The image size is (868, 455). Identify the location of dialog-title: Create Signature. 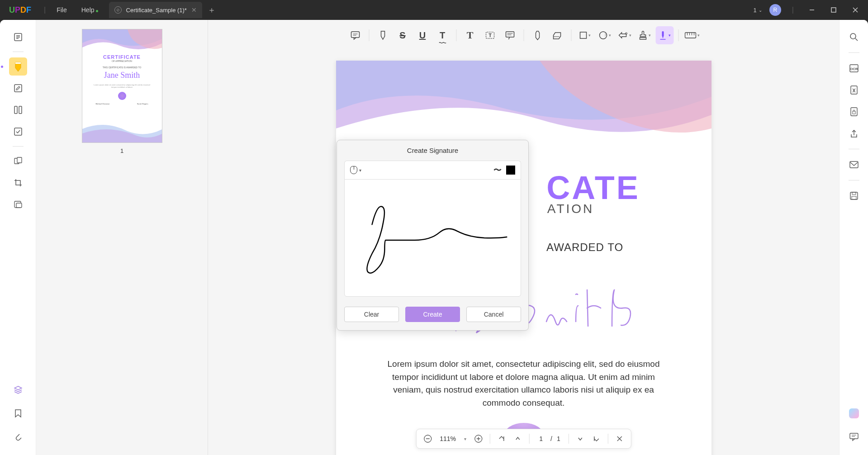
(432, 150).